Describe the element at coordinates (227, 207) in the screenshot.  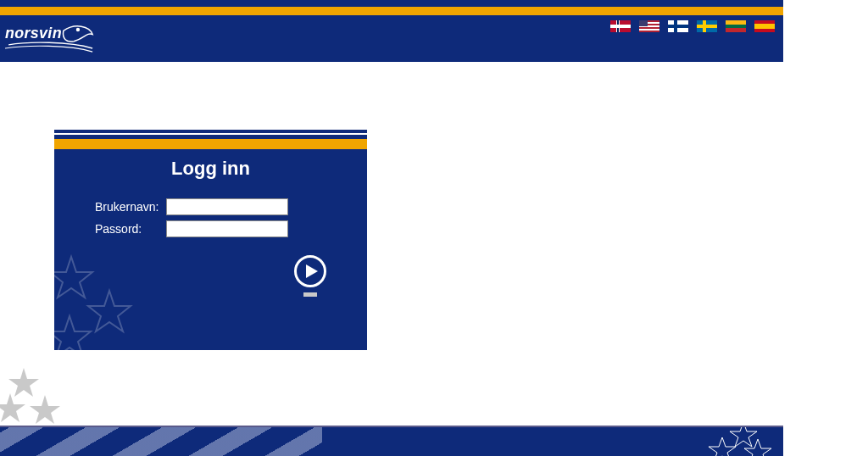
I see `username-input` at that location.